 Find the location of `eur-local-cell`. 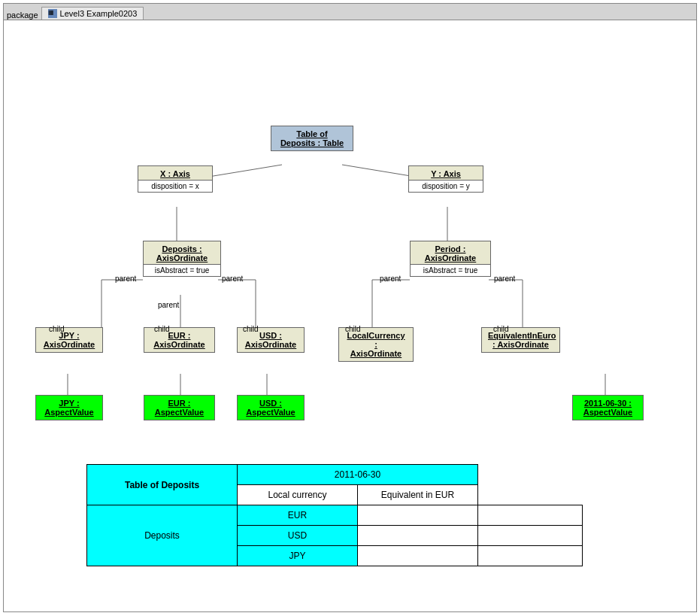

eur-local-cell is located at coordinates (418, 516).